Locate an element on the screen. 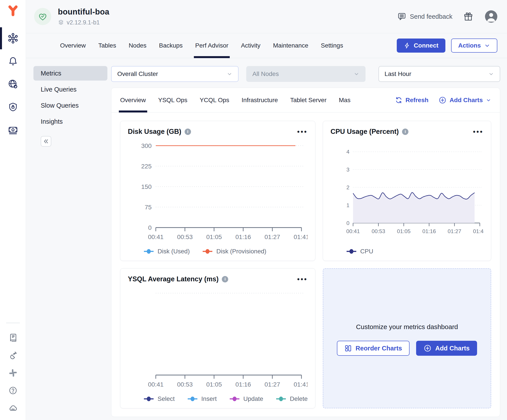 The height and width of the screenshot is (420, 507). lightning-icon is located at coordinates (407, 45).